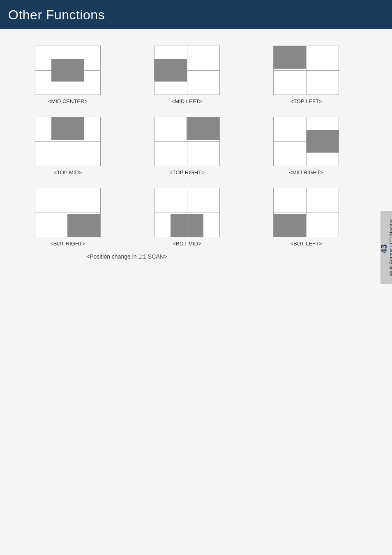 The image size is (392, 555). Describe the element at coordinates (187, 146) in the screenshot. I see `diagram-top-right: <TOP RIGHT>` at that location.